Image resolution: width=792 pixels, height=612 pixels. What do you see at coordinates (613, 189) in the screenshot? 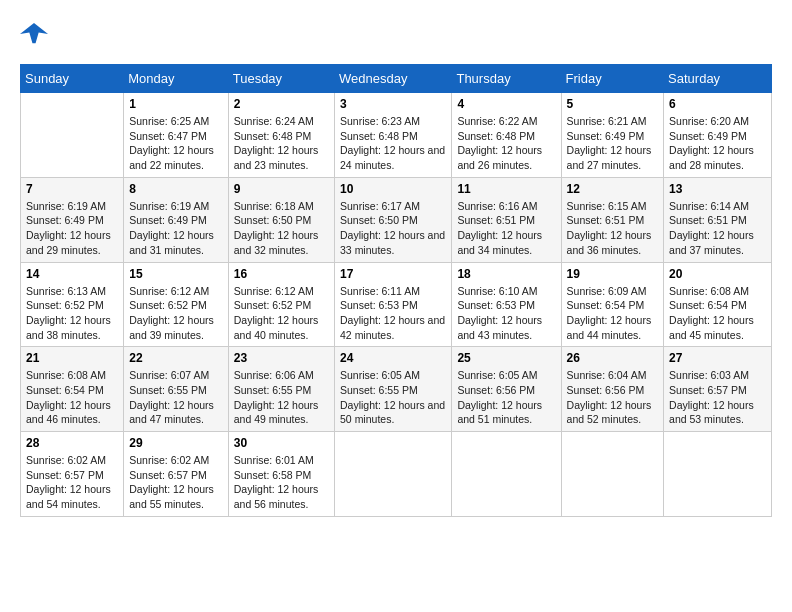
I see `day-number: 12` at bounding box center [613, 189].